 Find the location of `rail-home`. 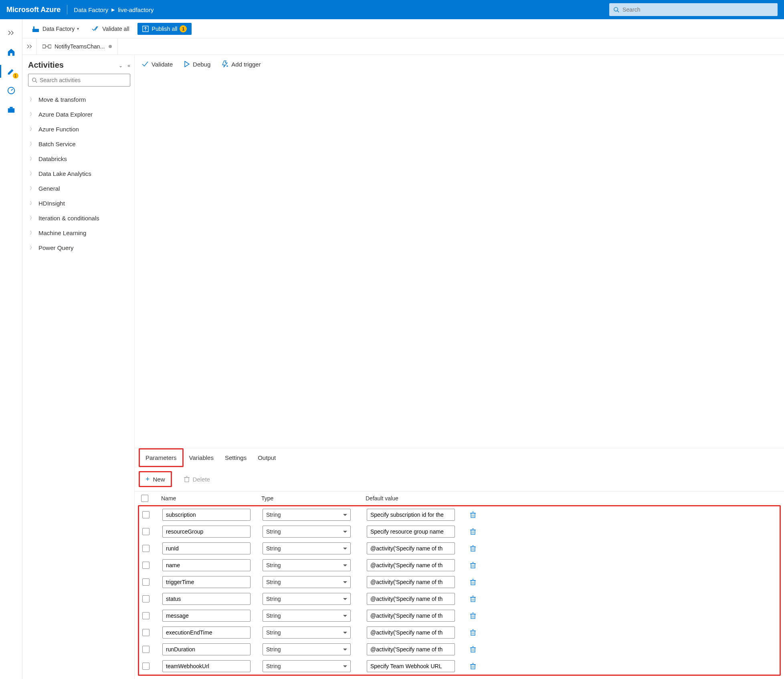

rail-home is located at coordinates (11, 52).